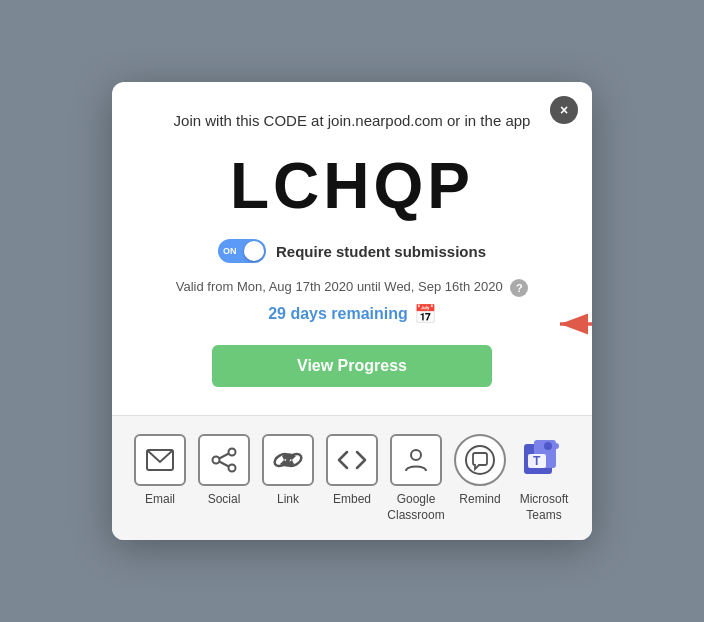 This screenshot has width=704, height=622. Describe the element at coordinates (416, 508) in the screenshot. I see `google-classroom-label: GoogleClassroom` at that location.